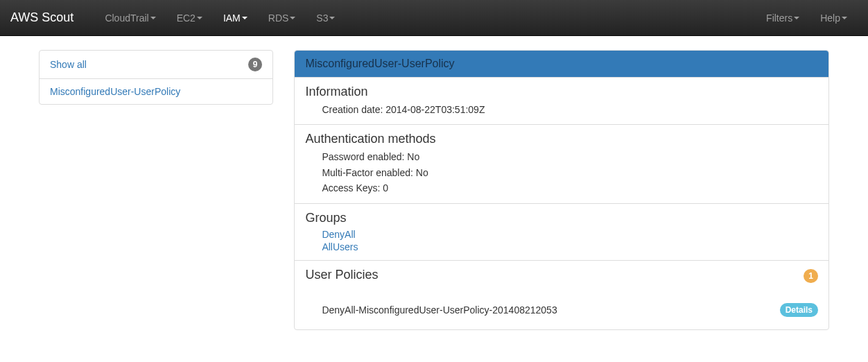 The height and width of the screenshot is (362, 868). I want to click on auth-keys: Access Keys: 0, so click(570, 188).